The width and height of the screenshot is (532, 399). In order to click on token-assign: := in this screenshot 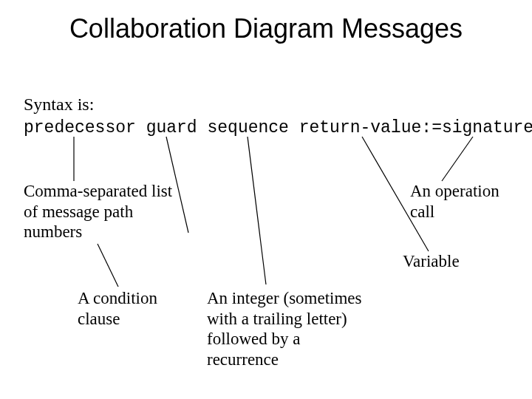, I will do `click(432, 128)`.